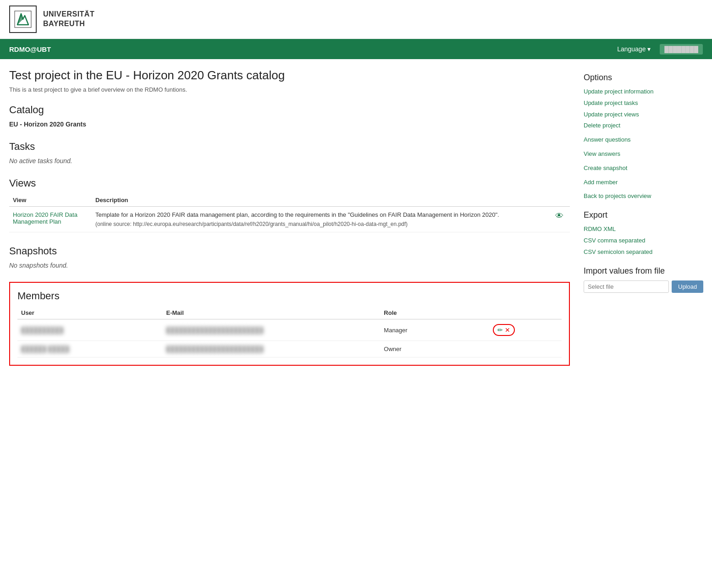  What do you see at coordinates (271, 330) in the screenshot?
I see `member-email-1: ███████████████████████` at bounding box center [271, 330].